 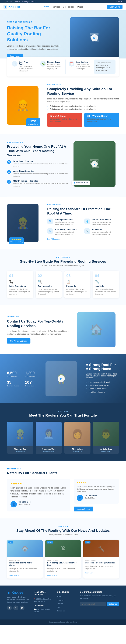 What do you see at coordinates (32, 374) in the screenshot?
I see `stat-roof-installed: 1,200 Roof Installed` at bounding box center [32, 374].